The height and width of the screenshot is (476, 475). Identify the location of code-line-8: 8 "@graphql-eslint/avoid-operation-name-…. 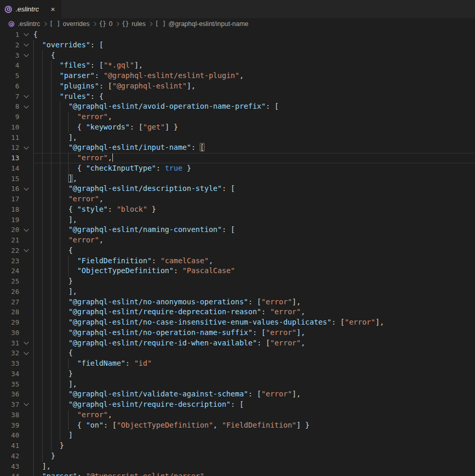
(237, 107).